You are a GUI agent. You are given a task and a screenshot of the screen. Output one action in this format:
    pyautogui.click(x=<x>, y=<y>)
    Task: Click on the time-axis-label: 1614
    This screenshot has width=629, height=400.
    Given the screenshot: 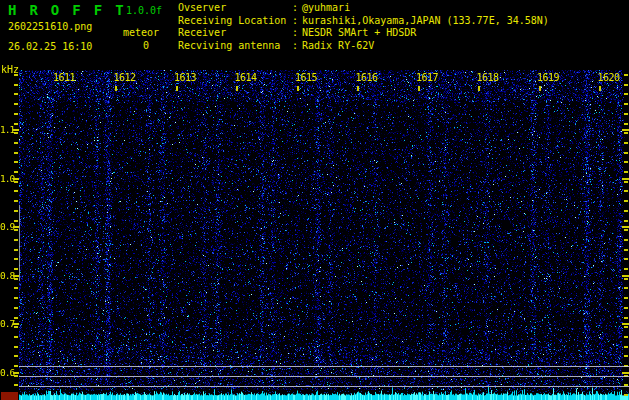 What is the action you would take?
    pyautogui.click(x=246, y=78)
    